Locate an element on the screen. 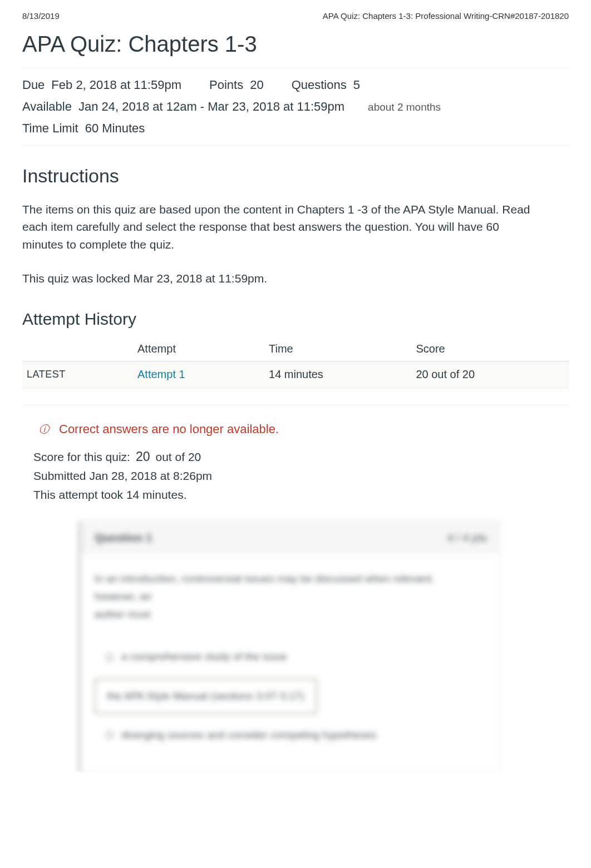 The image size is (591, 868). question-option: diverging sources and consider competing… is located at coordinates (290, 735).